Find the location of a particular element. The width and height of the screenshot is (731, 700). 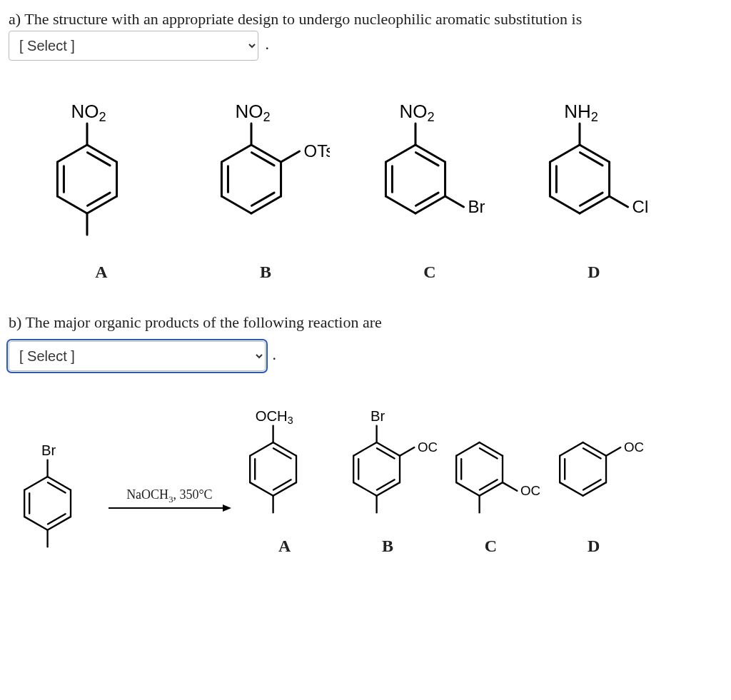

product-A: OCH3A is located at coordinates (284, 478).